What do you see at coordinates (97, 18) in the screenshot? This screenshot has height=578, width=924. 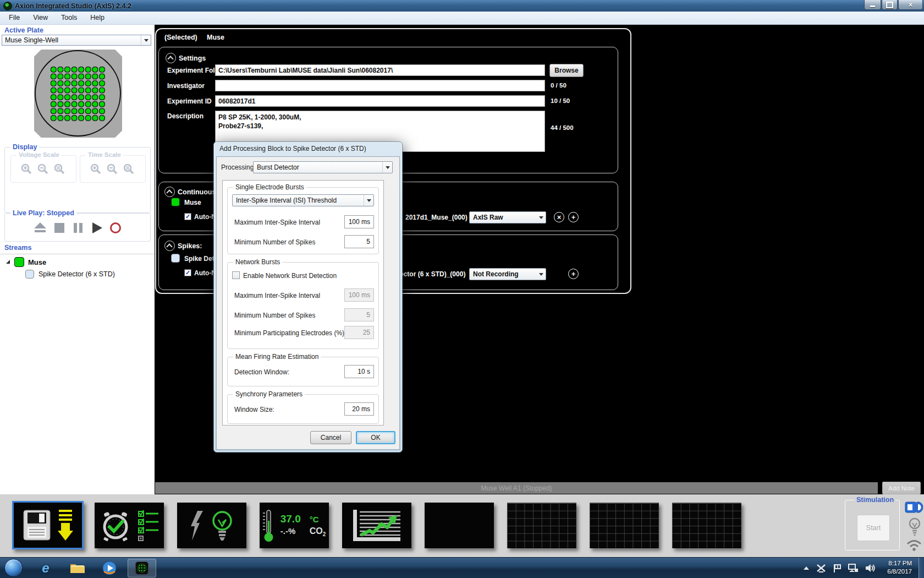 I see `menu-help: Help` at bounding box center [97, 18].